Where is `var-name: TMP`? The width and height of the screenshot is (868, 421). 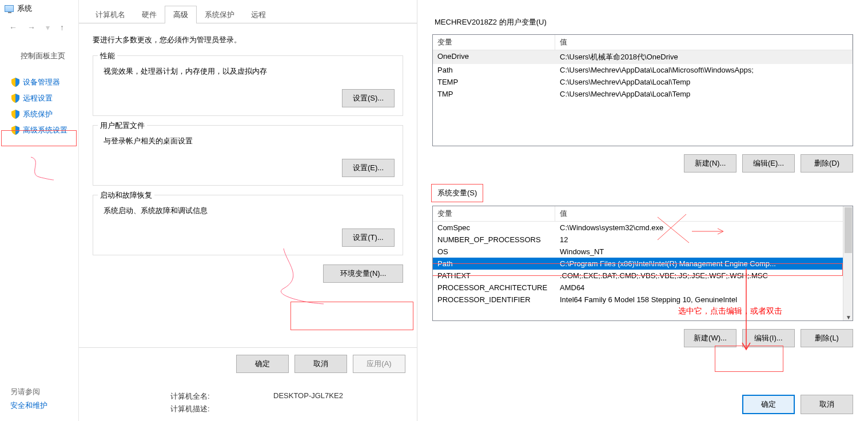
var-name: TMP is located at coordinates (494, 94).